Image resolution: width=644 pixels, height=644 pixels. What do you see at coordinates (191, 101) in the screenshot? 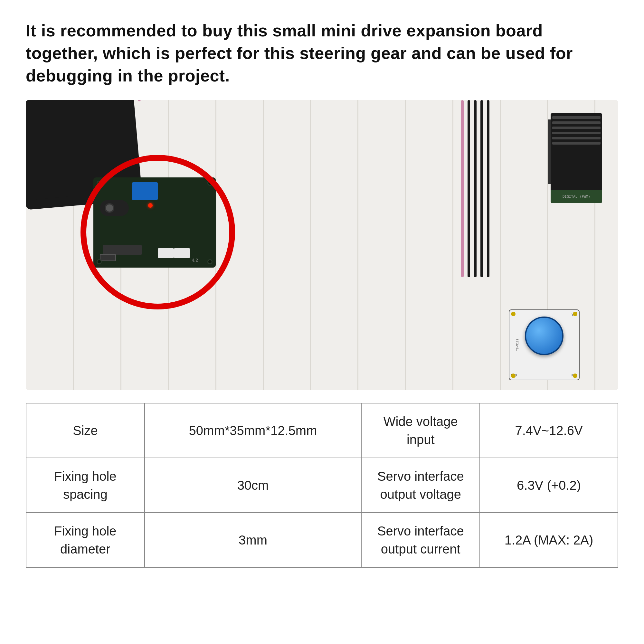
I see `wire-diagonal` at bounding box center [191, 101].